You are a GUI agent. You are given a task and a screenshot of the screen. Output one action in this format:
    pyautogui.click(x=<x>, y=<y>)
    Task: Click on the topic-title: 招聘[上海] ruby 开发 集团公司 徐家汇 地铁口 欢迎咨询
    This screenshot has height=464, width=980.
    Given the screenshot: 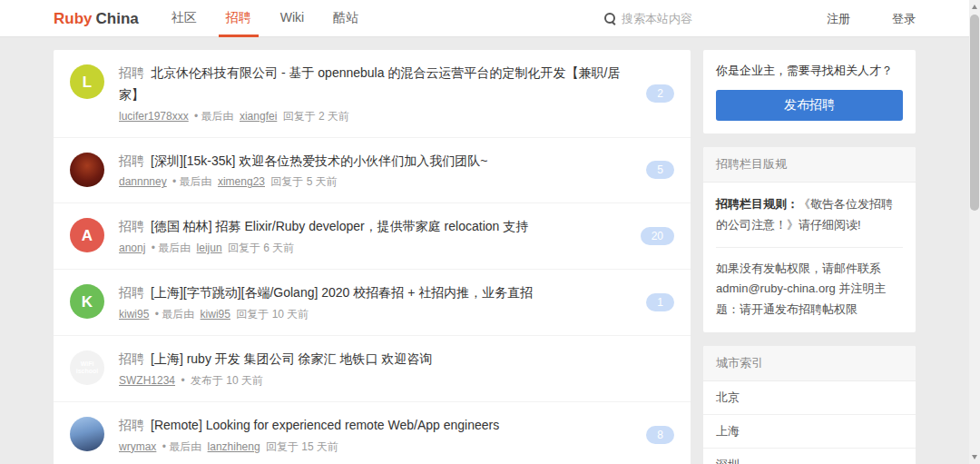 What is the action you would take?
    pyautogui.click(x=390, y=360)
    